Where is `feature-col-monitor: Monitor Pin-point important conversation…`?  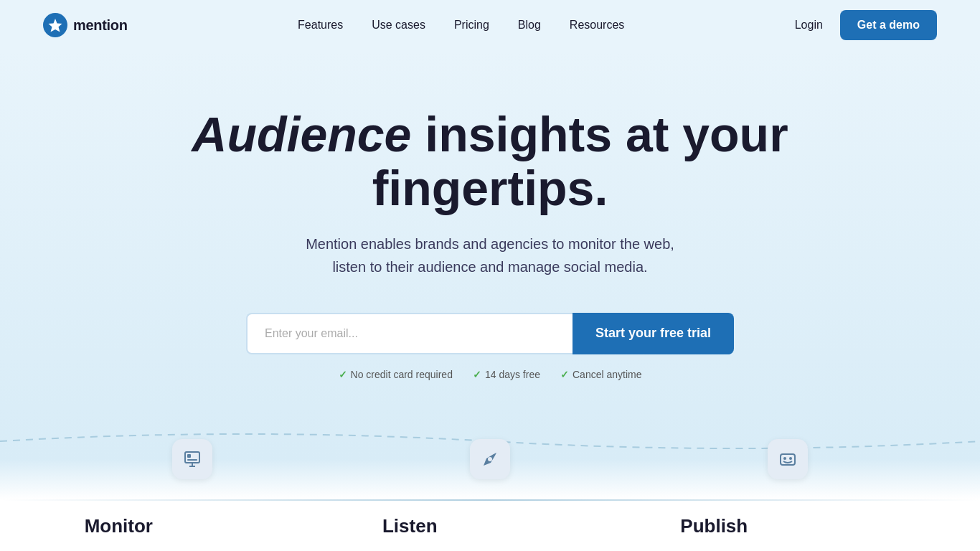 feature-col-monitor: Monitor Pin-point important conversation… is located at coordinates (192, 526).